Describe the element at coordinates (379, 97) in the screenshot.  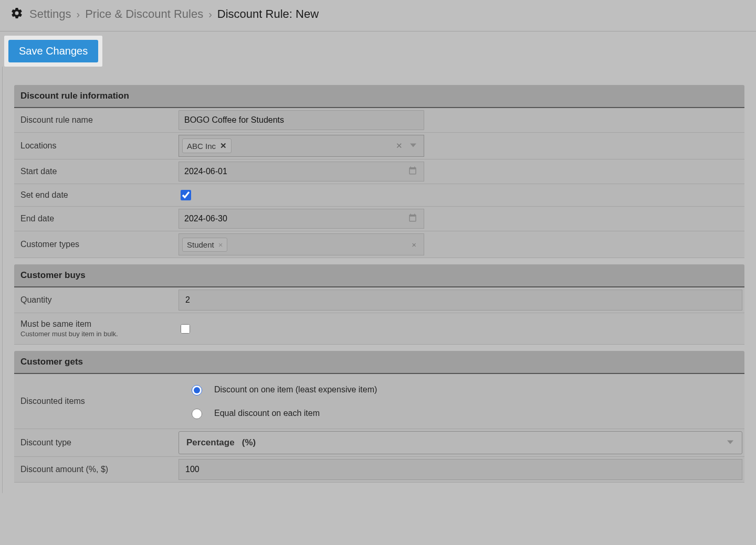
I see `section-header-info: Discount rule information` at that location.